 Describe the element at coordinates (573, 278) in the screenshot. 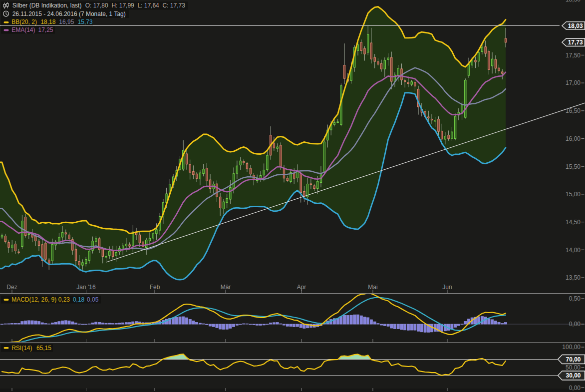

I see `svg-text: 13,50` at that location.